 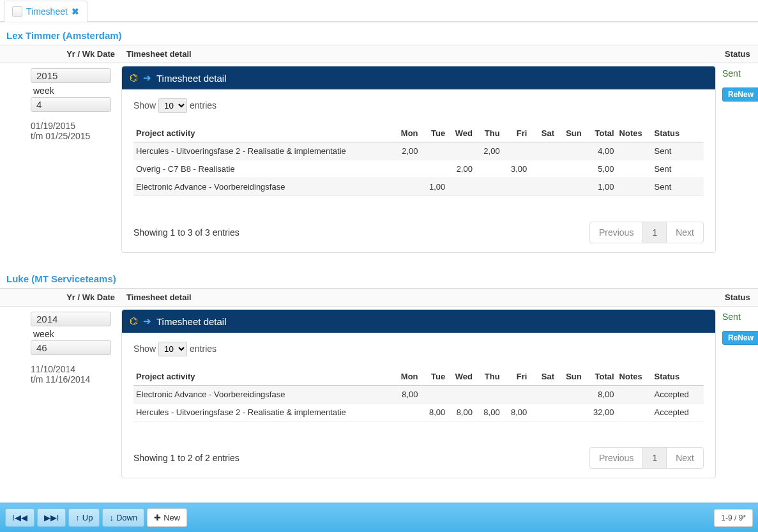 I want to click on col-detail: Timesheet detail, so click(x=420, y=54).